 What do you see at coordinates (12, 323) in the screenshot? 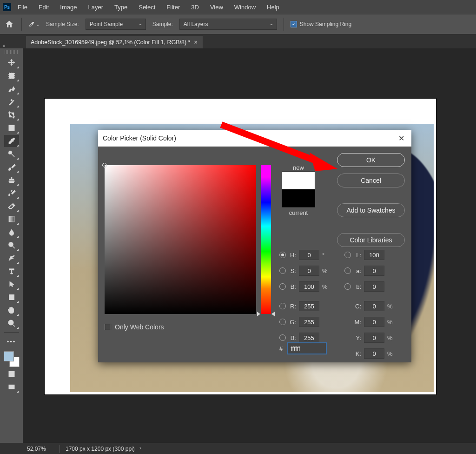
I see `zoom-tool` at bounding box center [12, 323].